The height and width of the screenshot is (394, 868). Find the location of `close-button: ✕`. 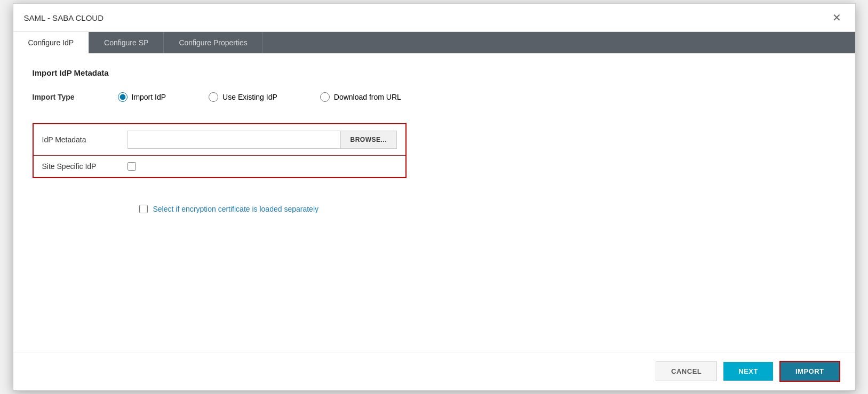

close-button: ✕ is located at coordinates (837, 18).